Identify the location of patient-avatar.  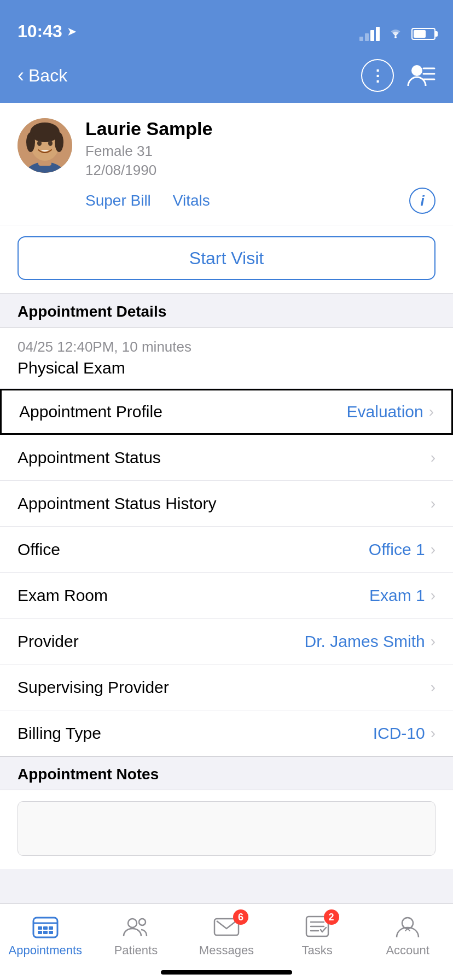
(45, 145).